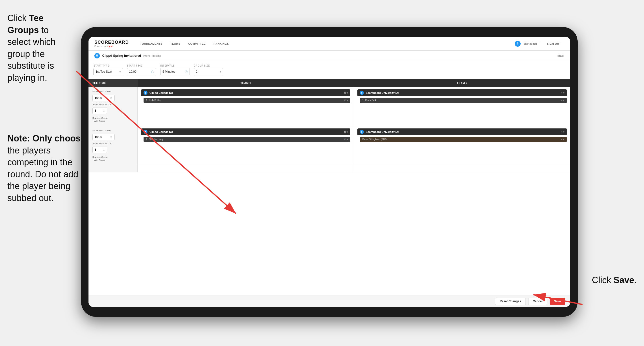  I want to click on team1-icon-1: C, so click(146, 93).